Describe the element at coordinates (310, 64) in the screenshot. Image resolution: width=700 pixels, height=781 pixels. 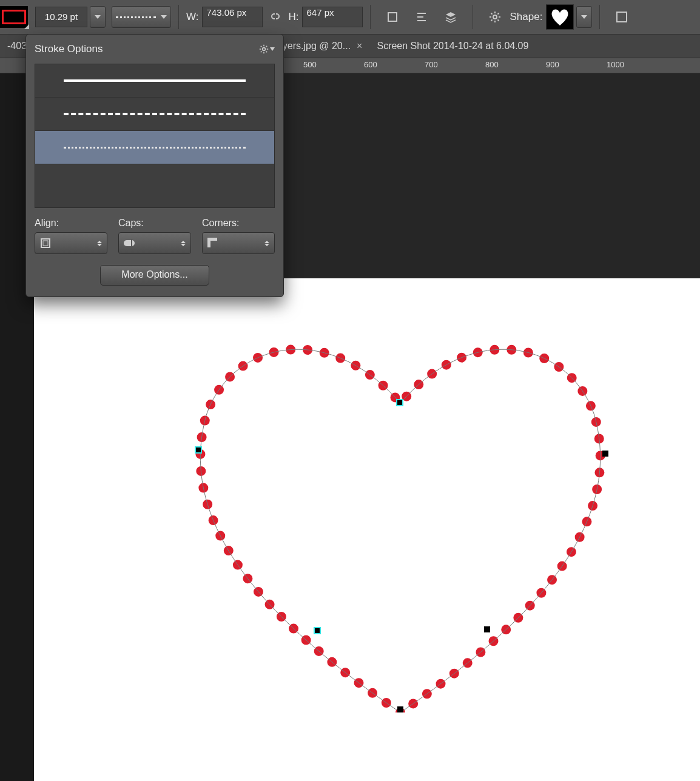
I see `ruler-tick-label: 500` at that location.